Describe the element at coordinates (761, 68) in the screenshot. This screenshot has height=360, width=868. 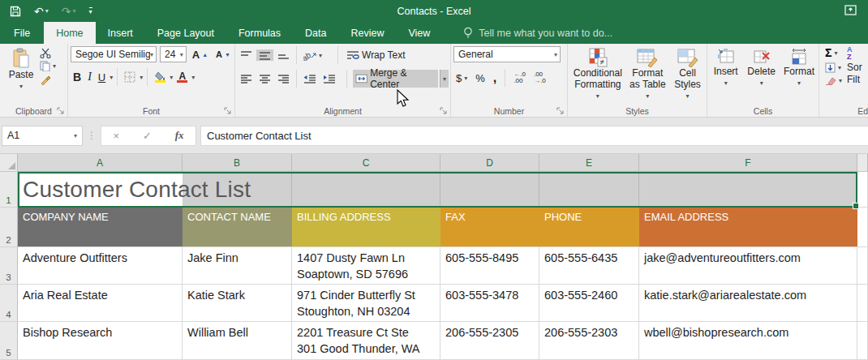
I see `delete-cells-button: Delete ▾` at that location.